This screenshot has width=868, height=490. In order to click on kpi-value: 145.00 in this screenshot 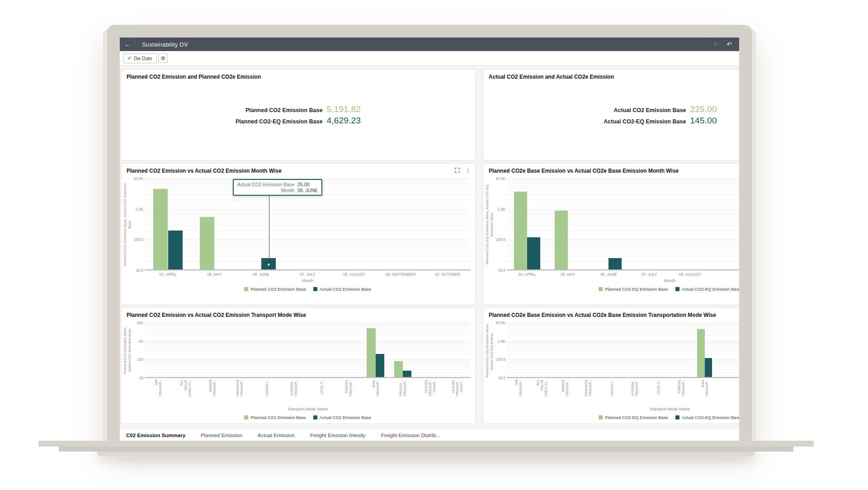, I will do `click(703, 121)`.